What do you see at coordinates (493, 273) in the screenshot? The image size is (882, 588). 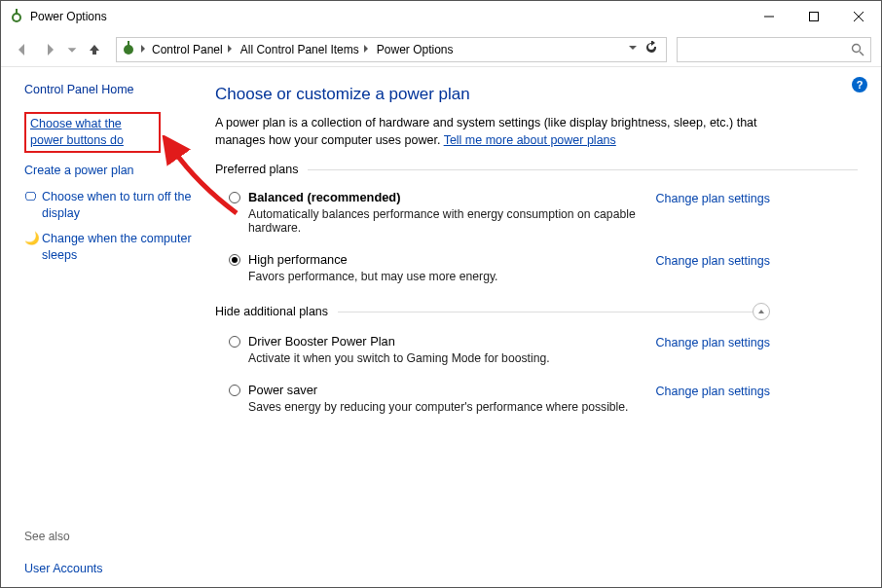 I see `plan-high-performance: High performance Favors performance, but…` at bounding box center [493, 273].